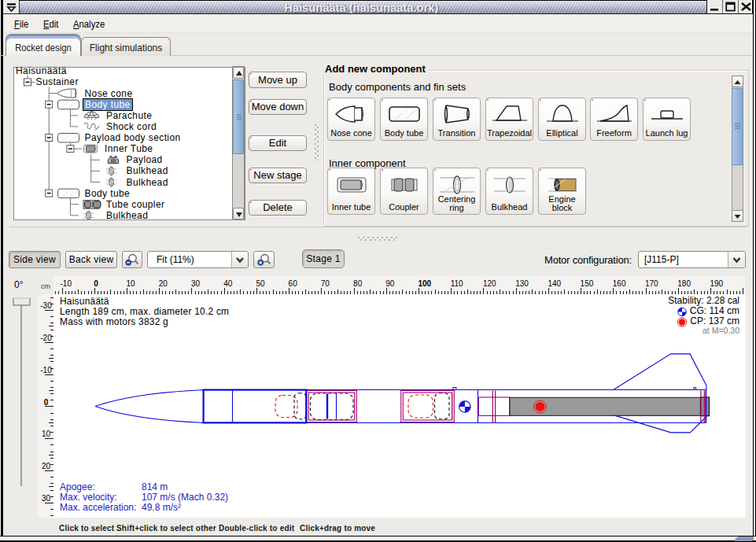  I want to click on svg-text: 120, so click(489, 283).